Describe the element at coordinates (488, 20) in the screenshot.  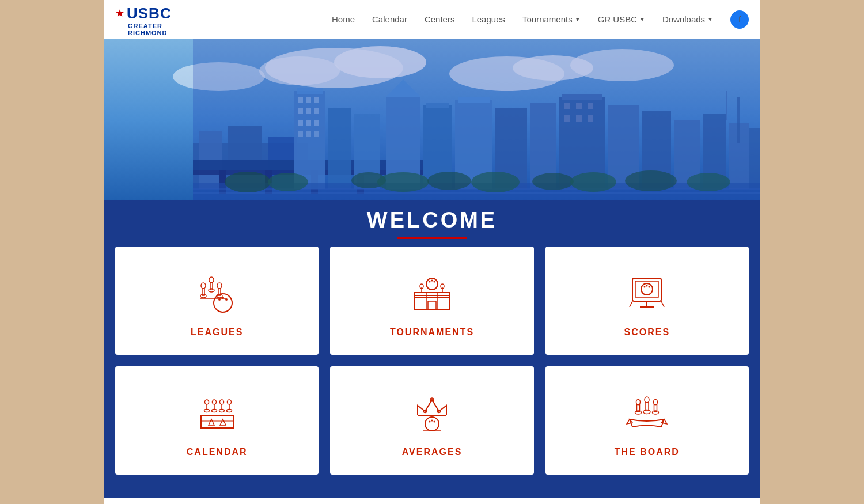
I see `nav-link-leagues: Leagues` at that location.